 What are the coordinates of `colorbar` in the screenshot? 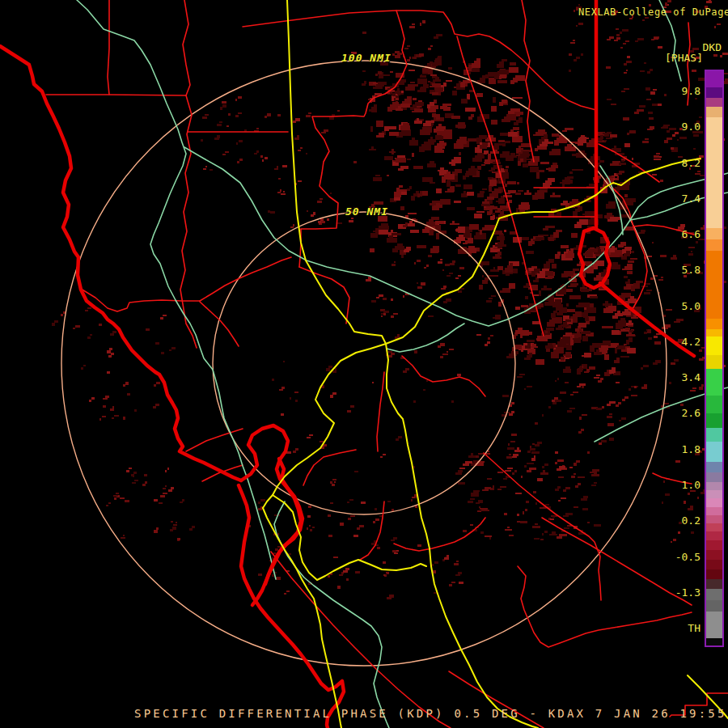 It's located at (714, 358).